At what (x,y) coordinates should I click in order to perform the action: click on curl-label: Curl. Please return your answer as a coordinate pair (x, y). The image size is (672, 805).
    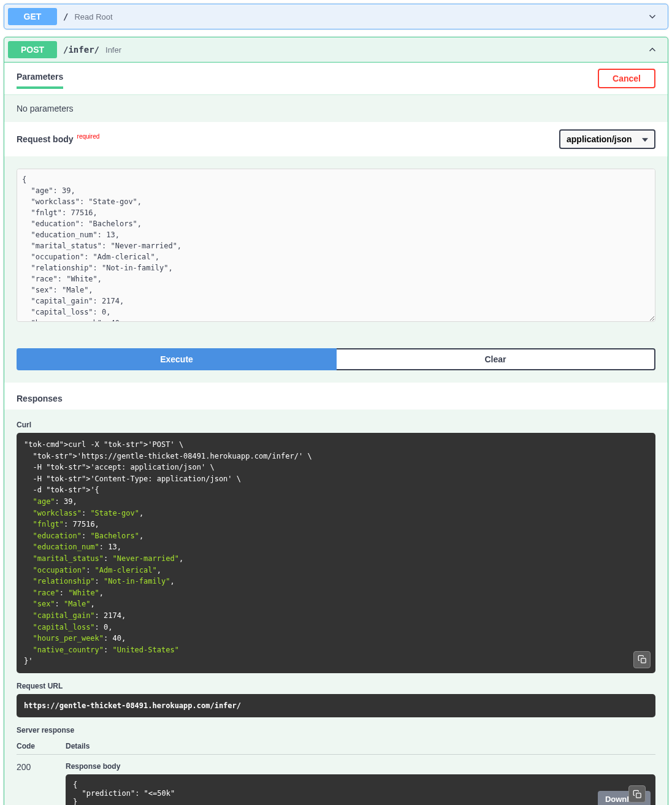
    Looking at the image, I should click on (336, 425).